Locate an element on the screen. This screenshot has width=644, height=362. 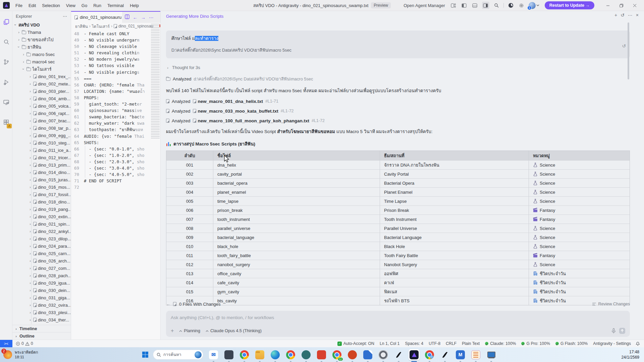
editor-more-actions-icon: ⋯ is located at coordinates (151, 17).